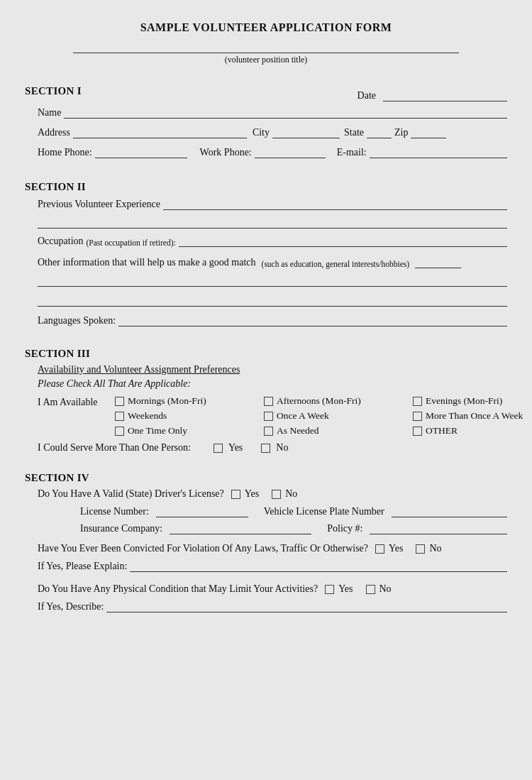 This screenshot has width=532, height=780. I want to click on cb-once-week-box, so click(268, 416).